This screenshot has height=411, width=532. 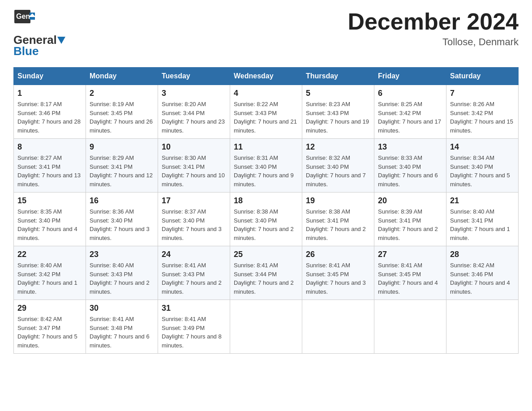 What do you see at coordinates (338, 117) in the screenshot?
I see `day-info: Sunrise: 8:23 AM Sunset: 3:43 PM Dayligh…` at bounding box center [338, 117].